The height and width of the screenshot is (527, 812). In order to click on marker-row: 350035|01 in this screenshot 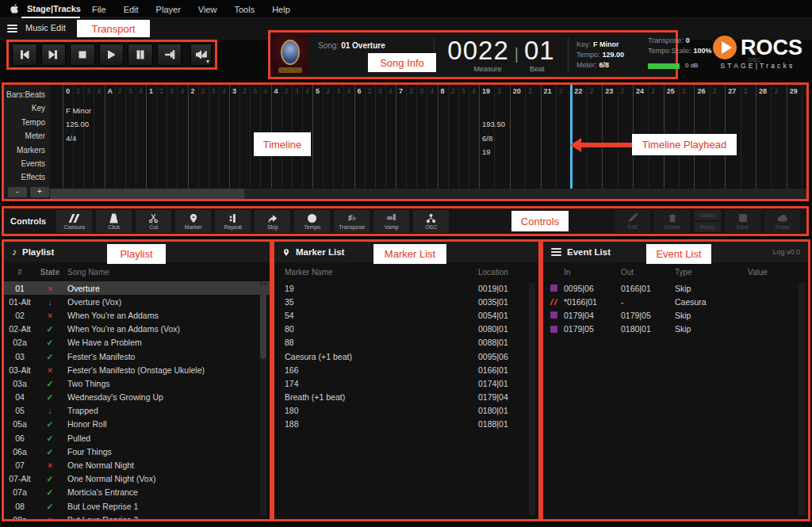, I will do `click(406, 301)`.